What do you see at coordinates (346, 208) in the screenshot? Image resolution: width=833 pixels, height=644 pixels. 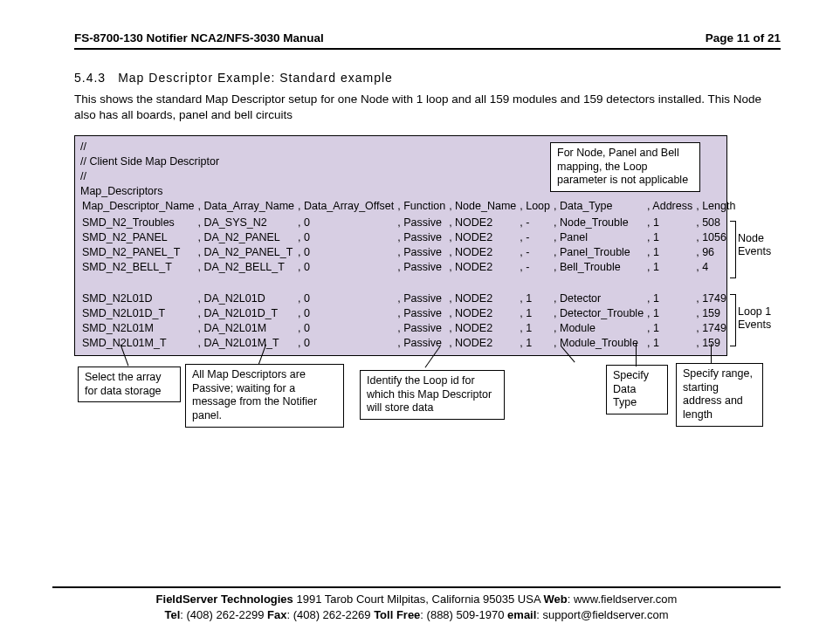 I see `col-header: , Data_Array_Offset` at bounding box center [346, 208].